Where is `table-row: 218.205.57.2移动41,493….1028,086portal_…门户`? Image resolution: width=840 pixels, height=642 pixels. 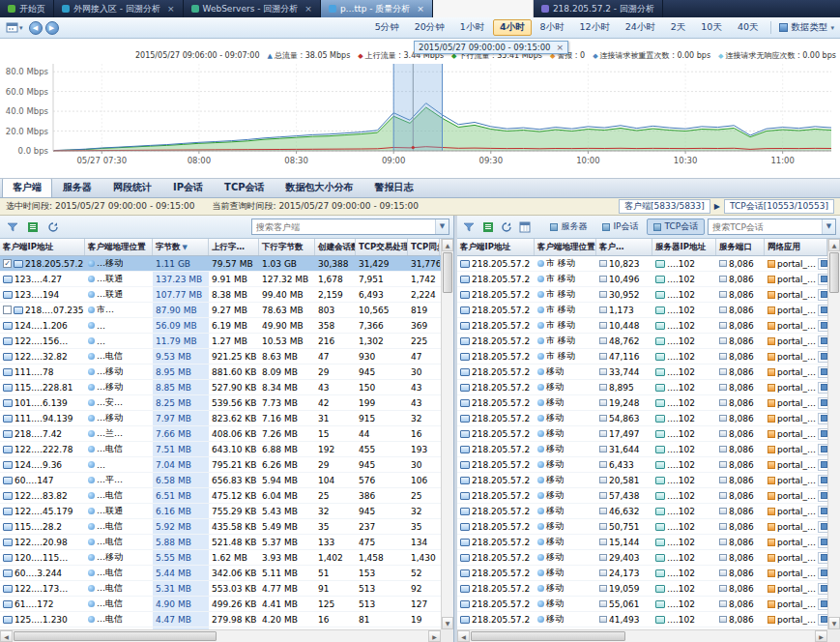
table-row: 218.205.57.2移动41,493….1028,086portal_…门户 is located at coordinates (642, 620).